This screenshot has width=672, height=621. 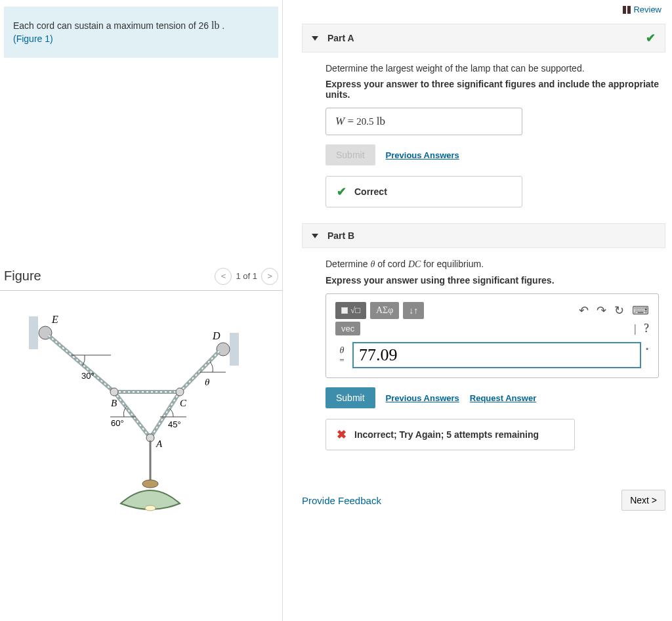 I want to click on theta-input, so click(x=497, y=355).